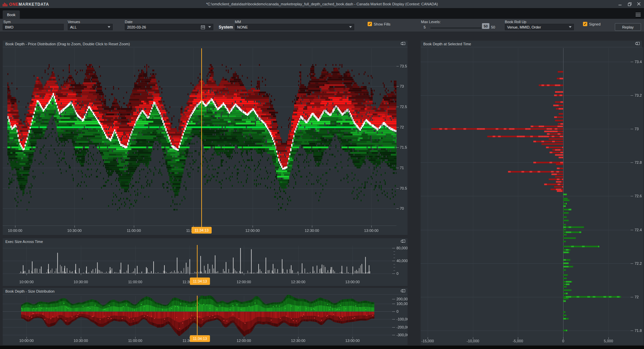  I want to click on max-levels-slider-handle: 50, so click(486, 26).